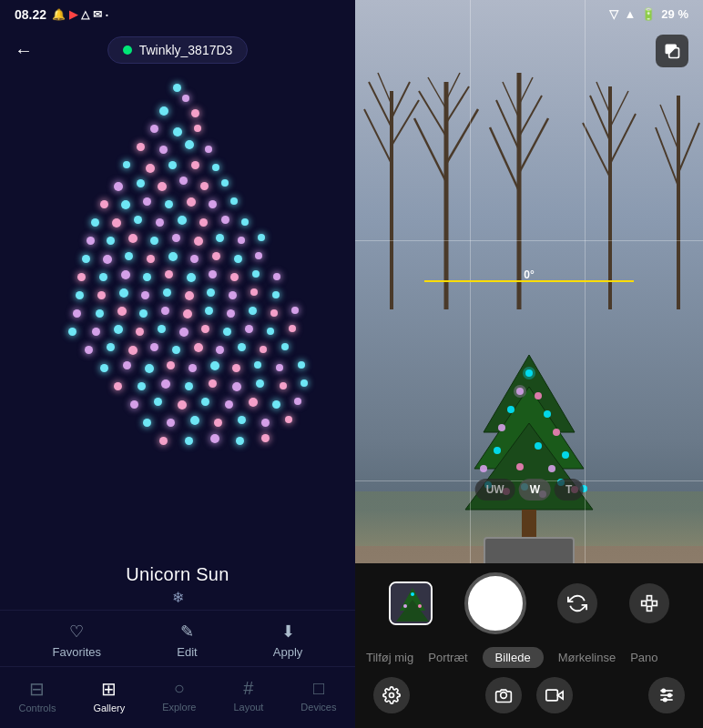  Describe the element at coordinates (319, 695) in the screenshot. I see `nav-devices: □ Devices` at that location.